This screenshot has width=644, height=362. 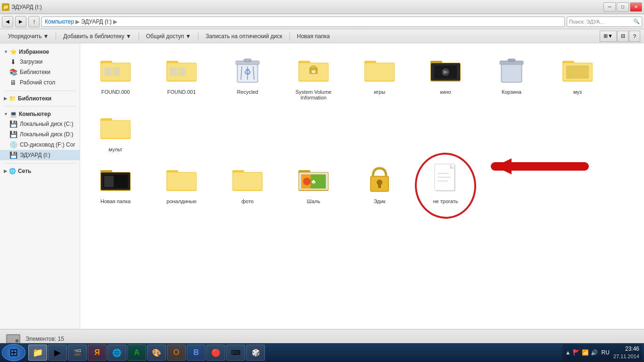 What do you see at coordinates (26, 7) in the screenshot?
I see `title-bar-text: ЭДУАРД (I:)` at bounding box center [26, 7].